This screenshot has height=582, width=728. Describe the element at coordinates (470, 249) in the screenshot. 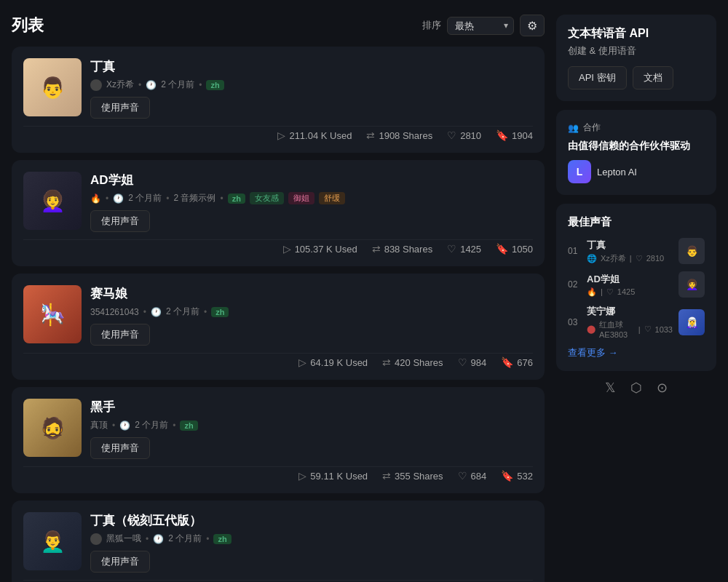

I see `likes-count-2: 1425` at that location.